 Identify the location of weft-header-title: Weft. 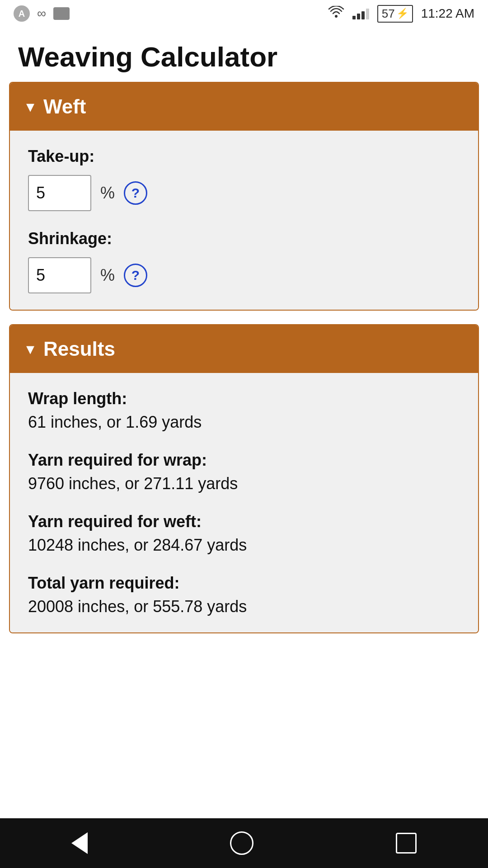
(65, 107).